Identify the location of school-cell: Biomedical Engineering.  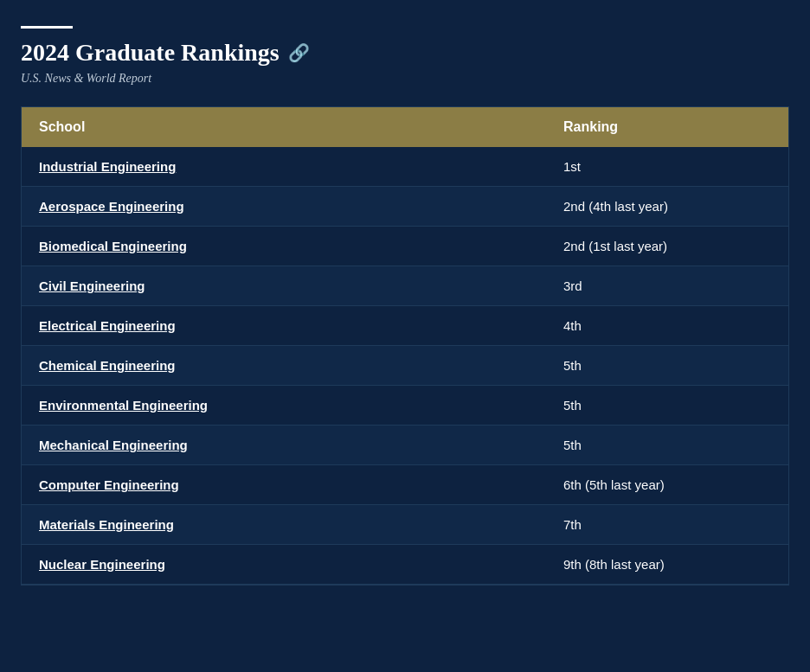
(284, 246).